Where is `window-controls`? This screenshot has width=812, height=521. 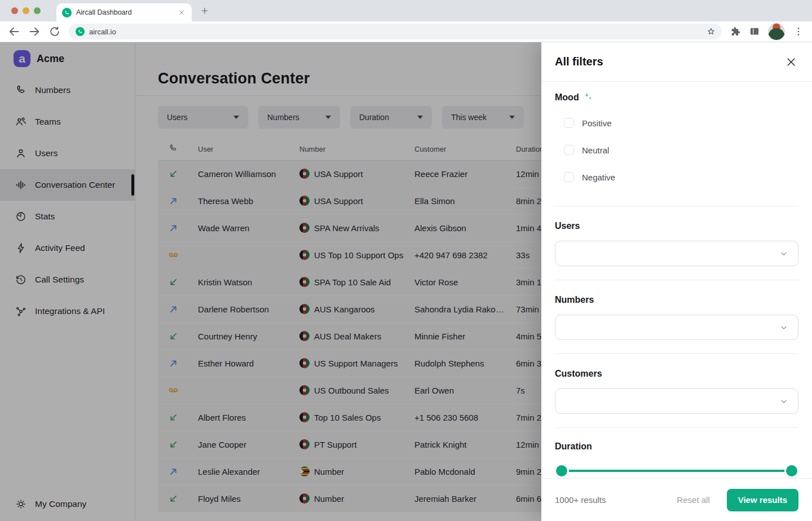 window-controls is located at coordinates (26, 11).